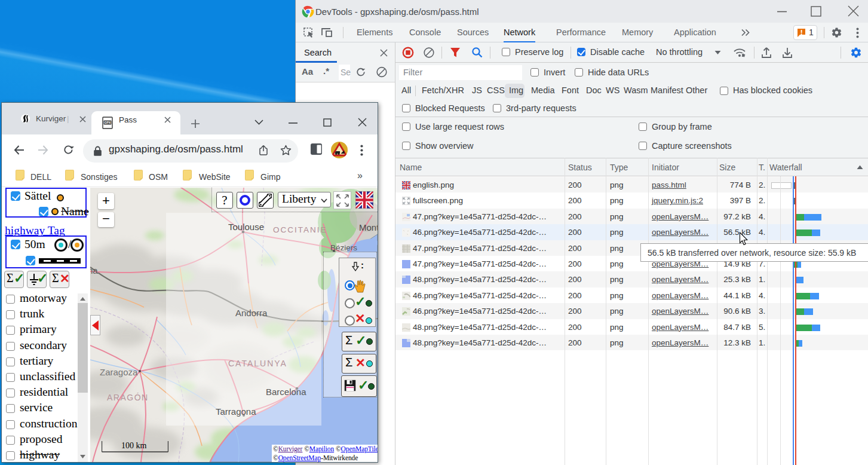  Describe the element at coordinates (119, 372) in the screenshot. I see `svg-text: Zaragoza` at that location.